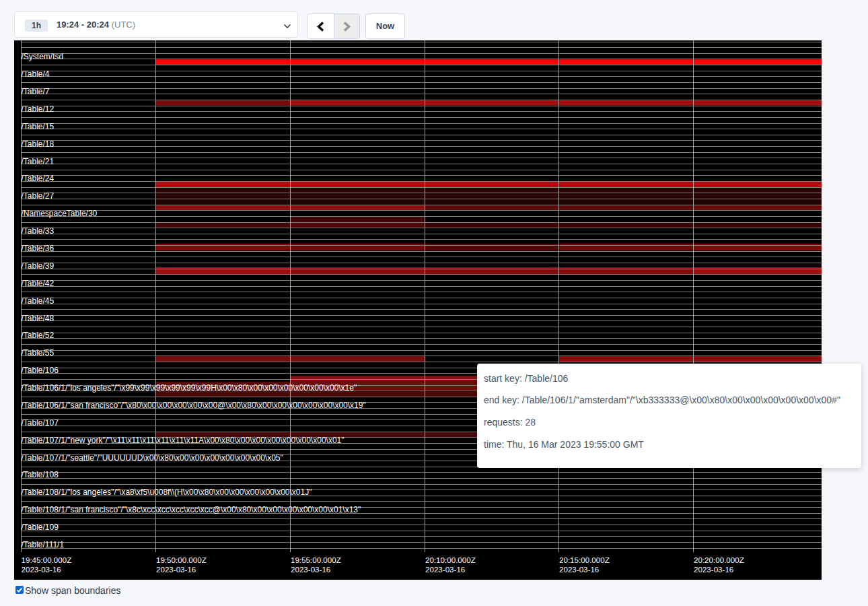 Image resolution: width=868 pixels, height=606 pixels. What do you see at coordinates (38, 335) in the screenshot?
I see `svg-text: /Table/52` at bounding box center [38, 335].